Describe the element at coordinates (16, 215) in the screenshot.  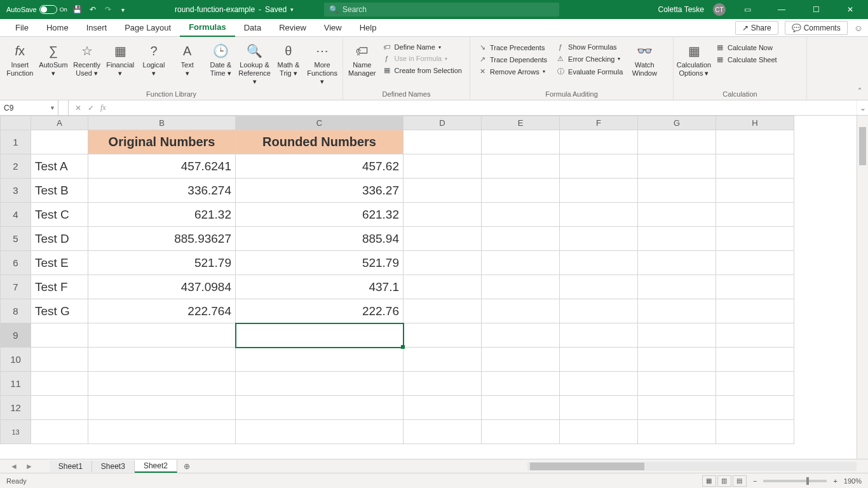
I see `row-header-4: 4` at that location.